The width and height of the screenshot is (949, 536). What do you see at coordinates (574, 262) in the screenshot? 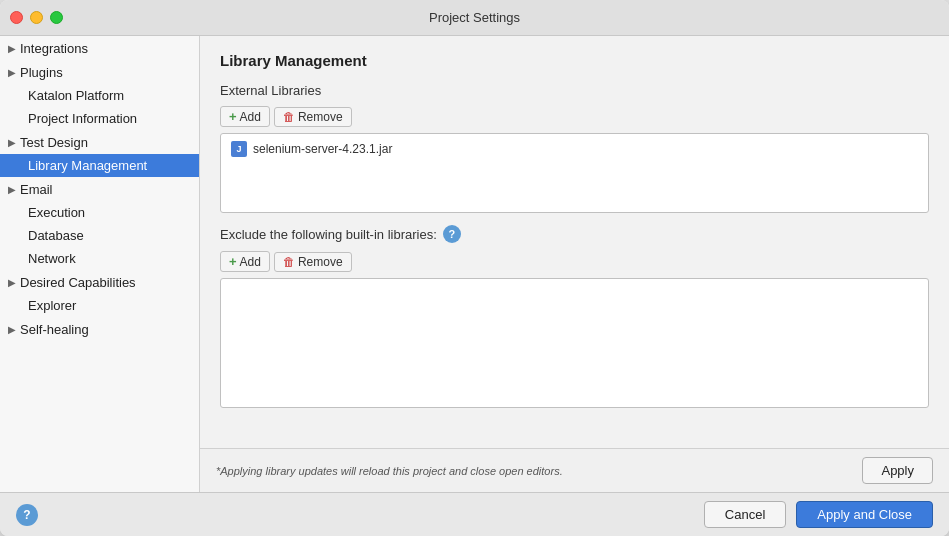
I see `exclude-toolbar: + Add 🗑 Remove` at bounding box center [574, 262].